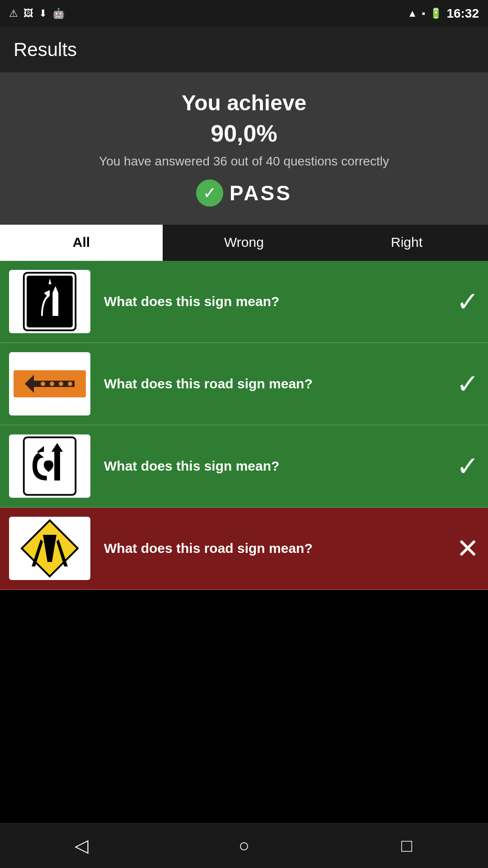  Describe the element at coordinates (45, 50) in the screenshot. I see `page-title: Results` at that location.